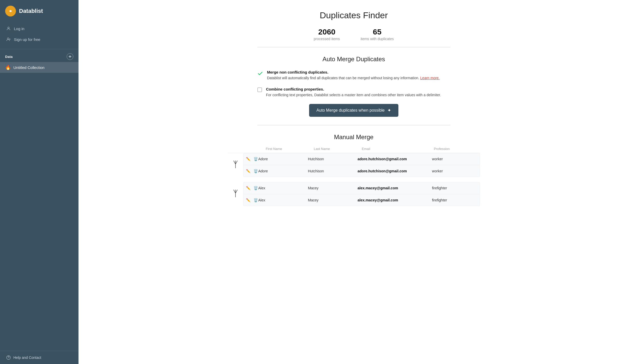 The height and width of the screenshot is (364, 629). Describe the element at coordinates (354, 165) in the screenshot. I see `duplicate-group-1: ✏️ 🗑️ Adore Hutchison adore.hutchison@gm…` at that location.